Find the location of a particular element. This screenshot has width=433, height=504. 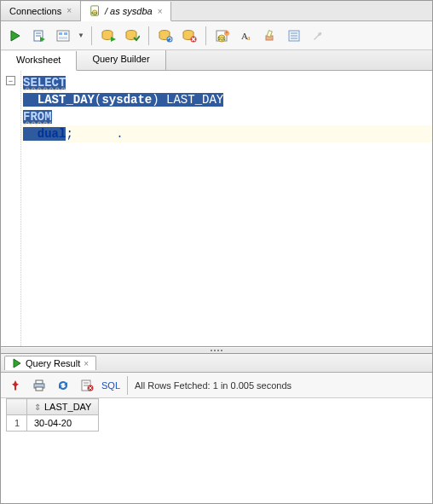

arg-sysdate: sysdate is located at coordinates (126, 100).